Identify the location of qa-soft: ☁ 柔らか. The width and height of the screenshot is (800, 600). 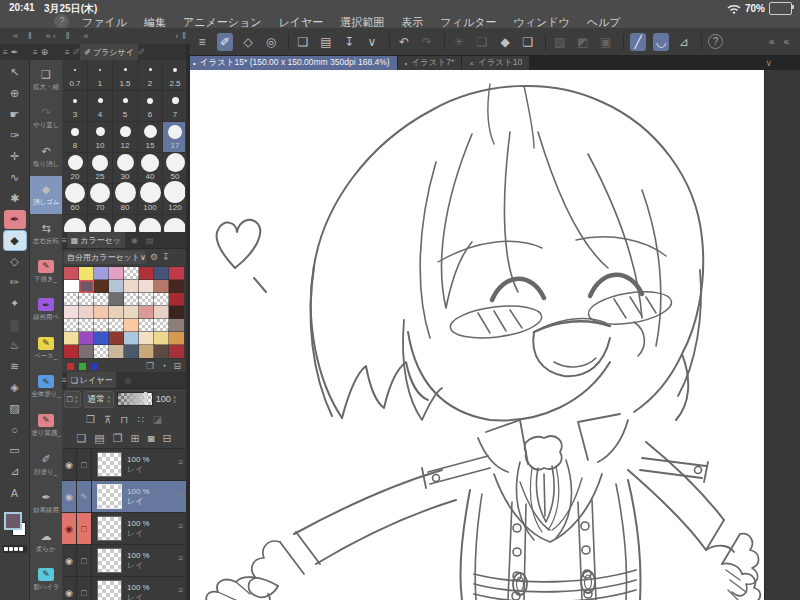
(46, 542).